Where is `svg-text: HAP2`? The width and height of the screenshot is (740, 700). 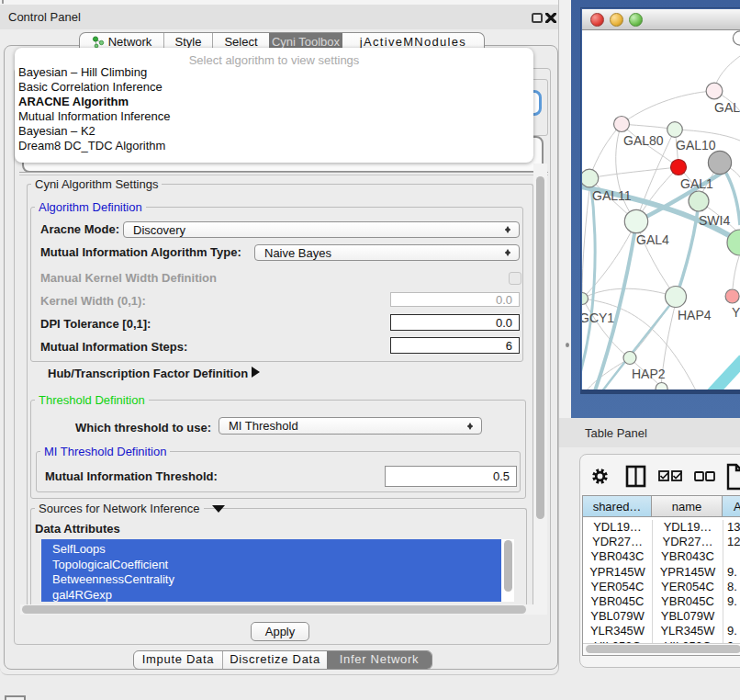
svg-text: HAP2 is located at coordinates (648, 374).